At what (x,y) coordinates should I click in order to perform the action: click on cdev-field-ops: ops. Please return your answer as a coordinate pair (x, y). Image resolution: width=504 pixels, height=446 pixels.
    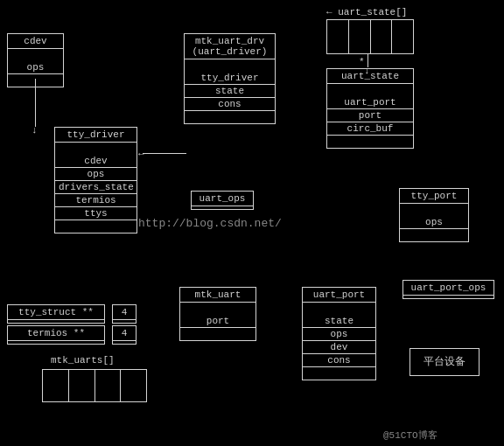
    Looking at the image, I should click on (35, 68).